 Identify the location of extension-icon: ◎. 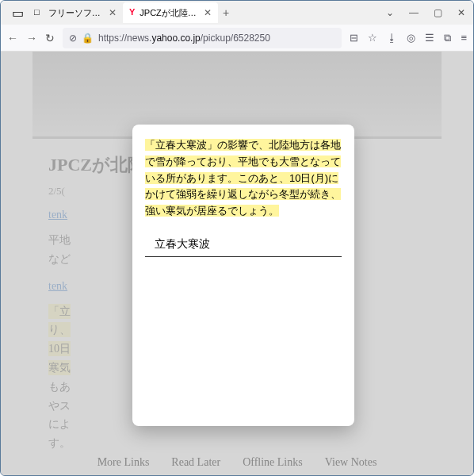
(411, 38).